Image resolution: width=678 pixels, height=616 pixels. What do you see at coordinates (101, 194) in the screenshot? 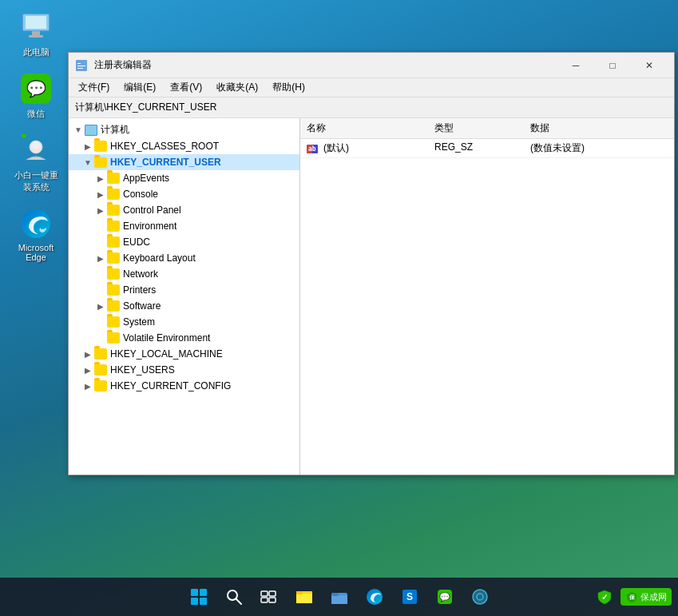
I see `expand-console: ▶` at bounding box center [101, 194].